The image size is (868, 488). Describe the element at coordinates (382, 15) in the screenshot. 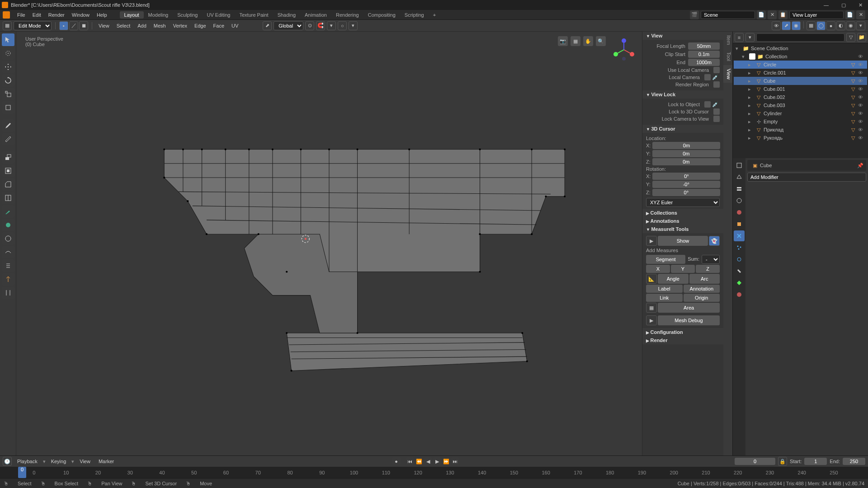

I see `workspace-compositing: Compositing` at that location.